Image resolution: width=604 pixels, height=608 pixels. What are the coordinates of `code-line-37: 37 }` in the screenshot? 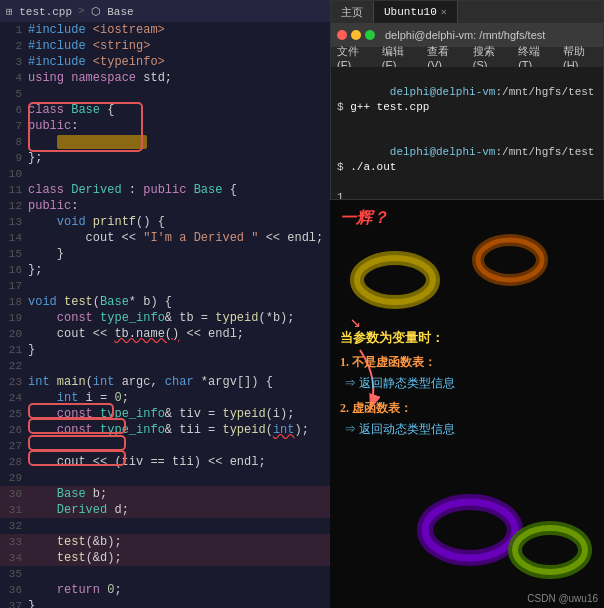 It's located at (165, 603).